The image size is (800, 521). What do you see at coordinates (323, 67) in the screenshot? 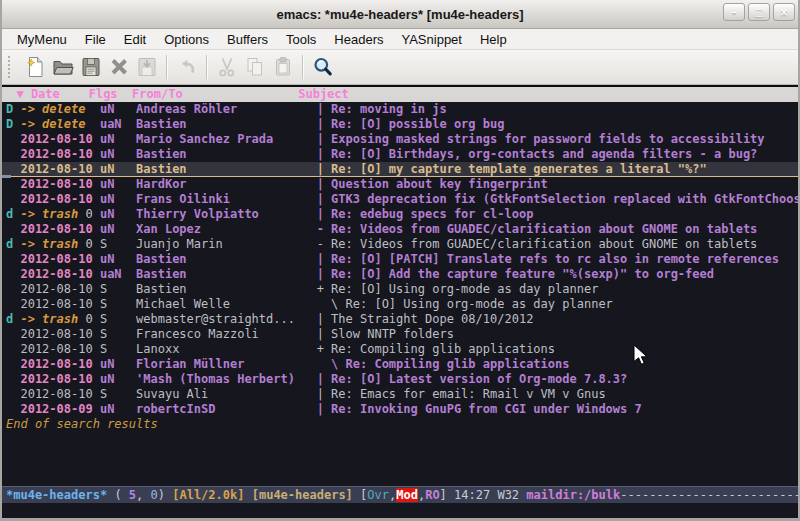
I see `search-icon` at bounding box center [323, 67].